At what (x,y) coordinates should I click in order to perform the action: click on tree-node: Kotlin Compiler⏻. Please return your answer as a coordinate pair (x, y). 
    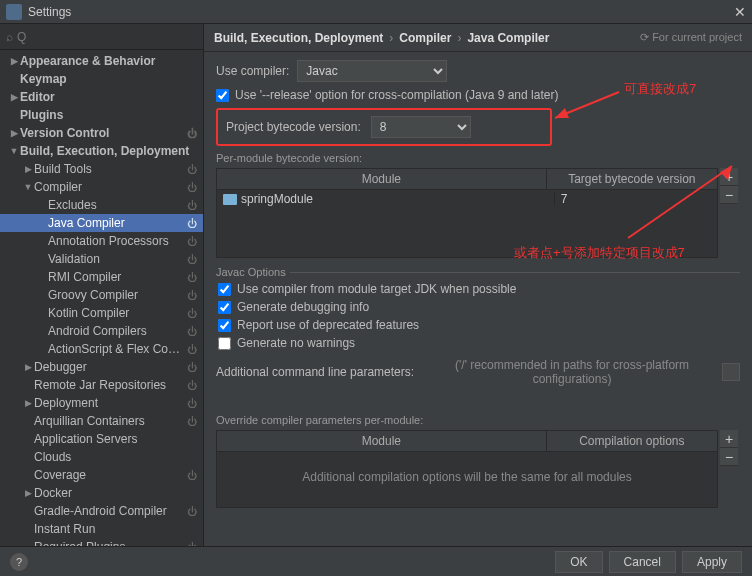
    Looking at the image, I should click on (102, 313).